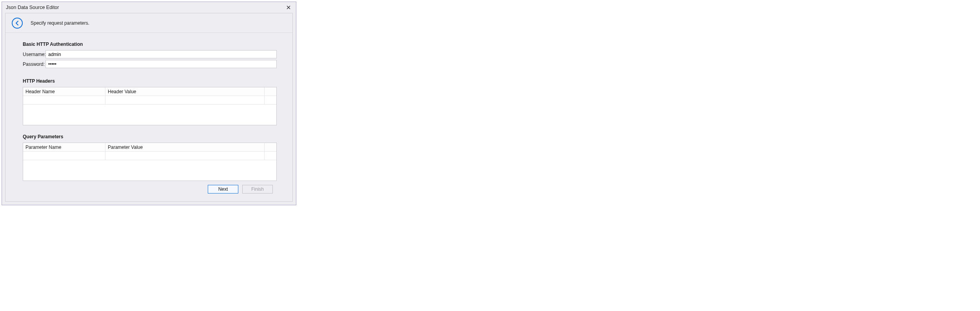 This screenshot has height=311, width=980. What do you see at coordinates (185, 100) in the screenshot?
I see `header-value-cell` at bounding box center [185, 100].